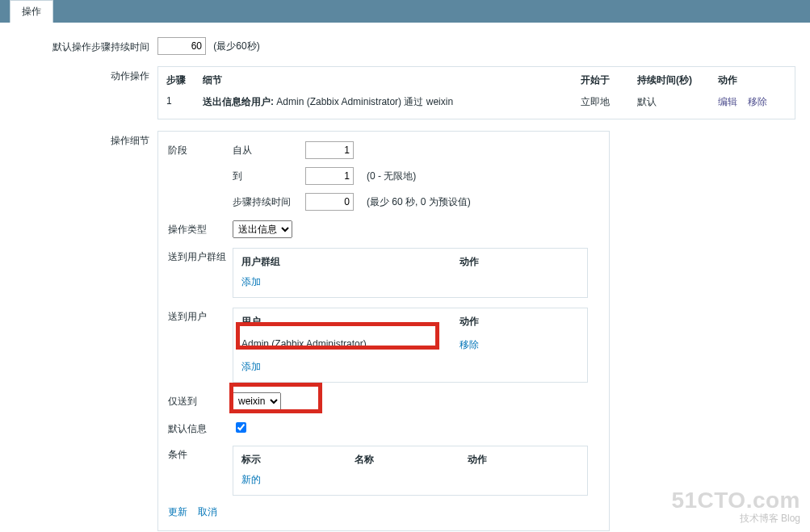 The image size is (810, 532). Describe the element at coordinates (239, 102) in the screenshot. I see `cell-detail-prefix: 送出信息给用户:` at that location.